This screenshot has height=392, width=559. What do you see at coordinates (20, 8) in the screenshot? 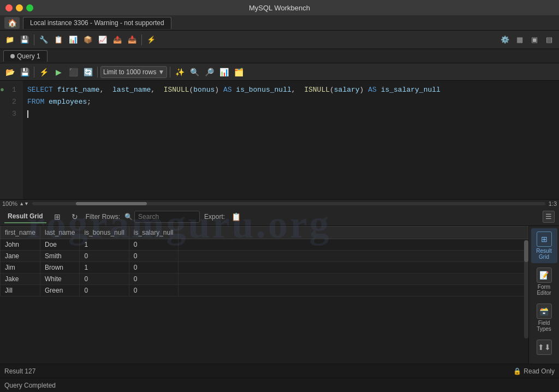
I see `minimize-button` at bounding box center [20, 8].